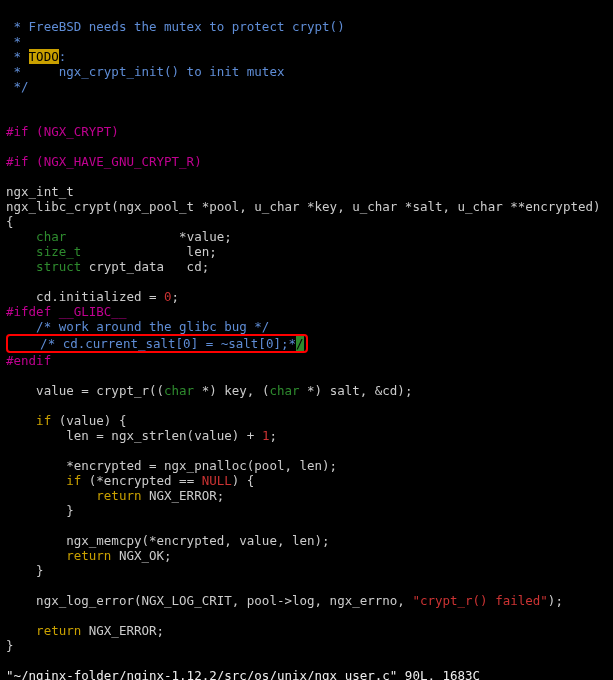 The height and width of the screenshot is (680, 613). I want to click on preproc-endif: #endif, so click(28, 360).